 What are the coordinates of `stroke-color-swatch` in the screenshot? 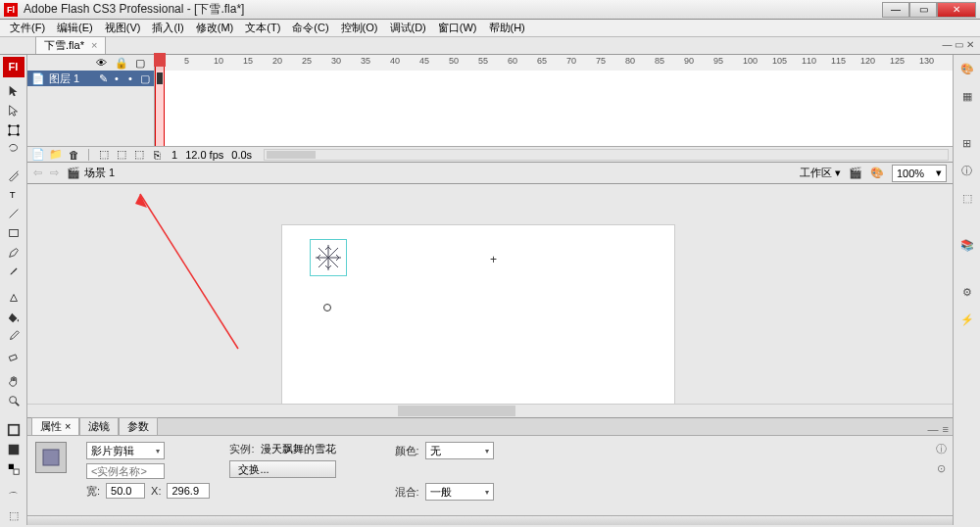 It's located at (14, 431).